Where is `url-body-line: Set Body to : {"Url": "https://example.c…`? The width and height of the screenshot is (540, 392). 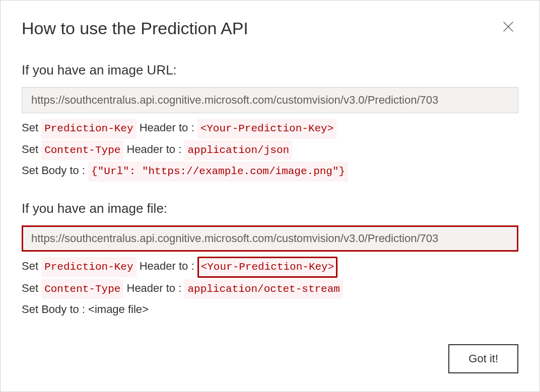
url-body-line: Set Body to : {"Url": "https://example.c… is located at coordinates (270, 171).